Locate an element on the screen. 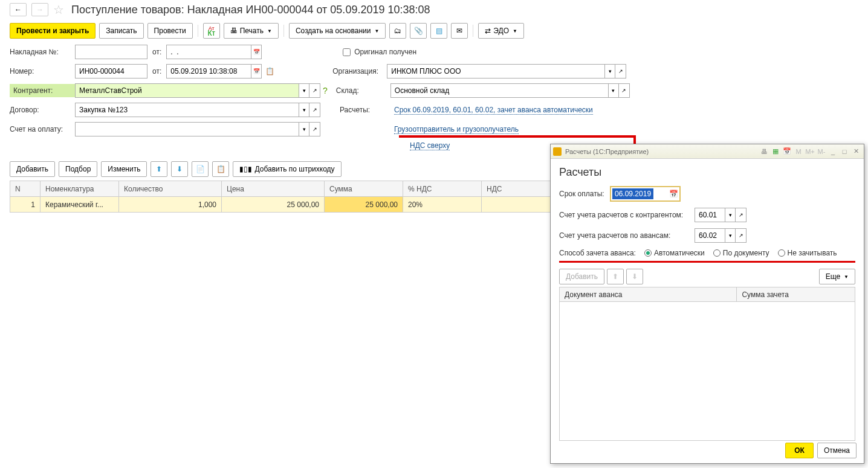 This screenshot has height=468, width=868. barcode-button: ▮▯▮Добавить по штрихкоду is located at coordinates (287, 169).